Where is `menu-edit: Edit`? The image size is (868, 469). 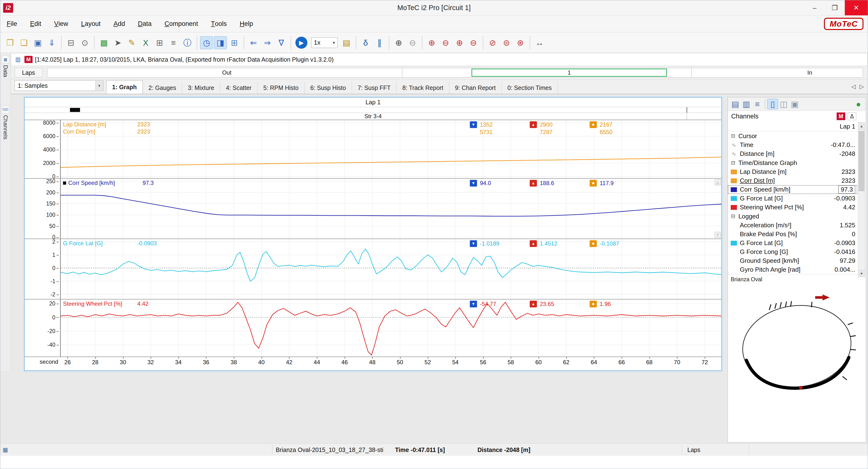
menu-edit: Edit is located at coordinates (36, 24).